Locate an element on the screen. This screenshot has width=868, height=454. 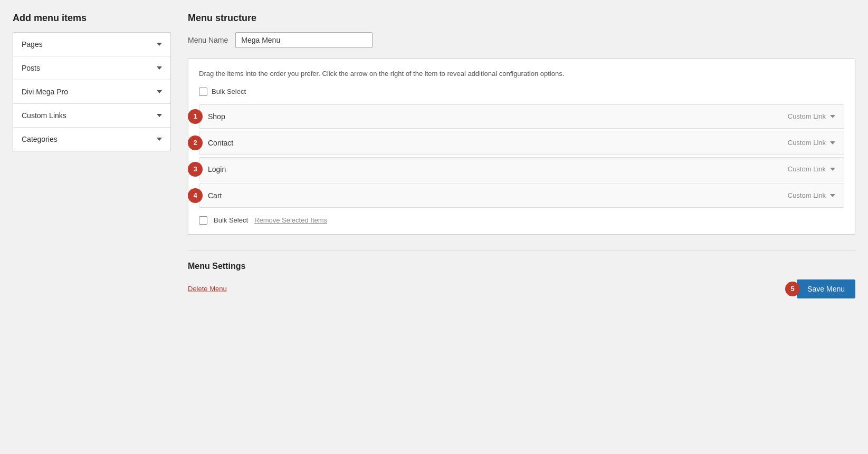
menu-structure-title: Menu structure is located at coordinates (521, 18).